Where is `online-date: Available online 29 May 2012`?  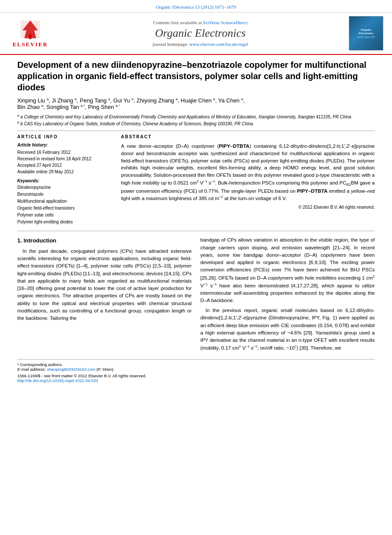
online-date: Available online 29 May 2012 is located at coordinates (65, 172).